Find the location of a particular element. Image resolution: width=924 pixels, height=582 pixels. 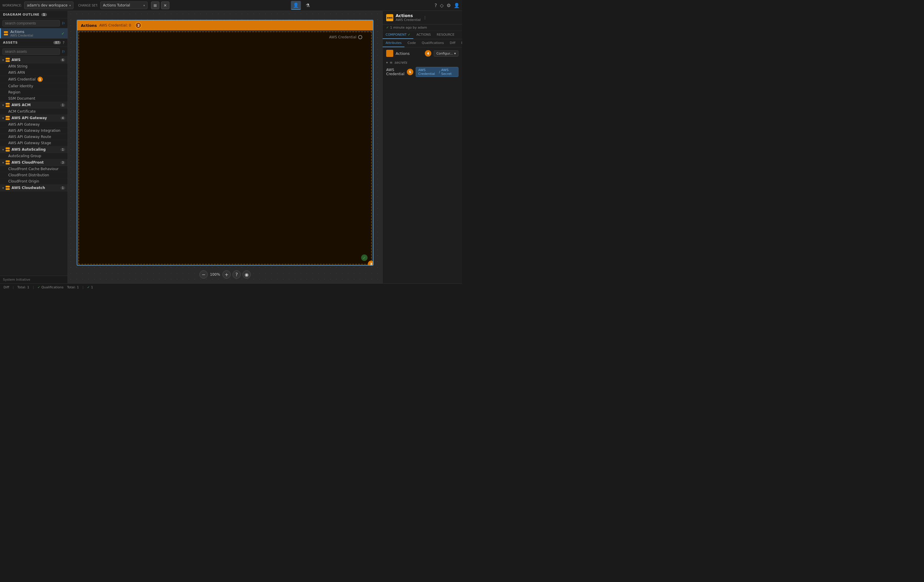

canvas-controls: − 100% + ? ◉ is located at coordinates (225, 275).